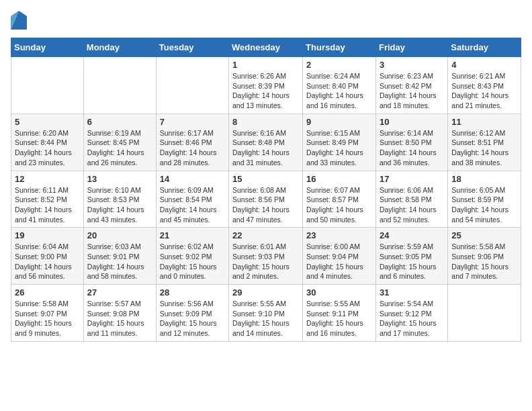 The width and height of the screenshot is (532, 411). What do you see at coordinates (339, 235) in the screenshot?
I see `day-number: 23` at bounding box center [339, 235].